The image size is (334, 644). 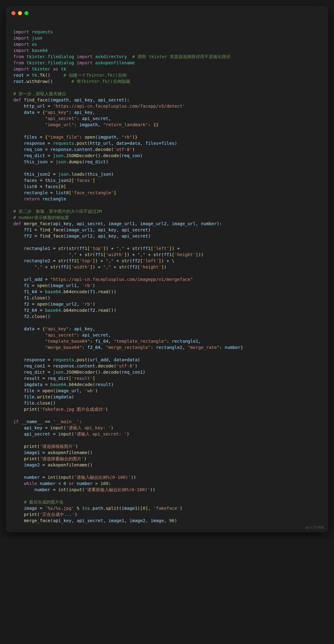 I want to click on close-icon, so click(x=14, y=13).